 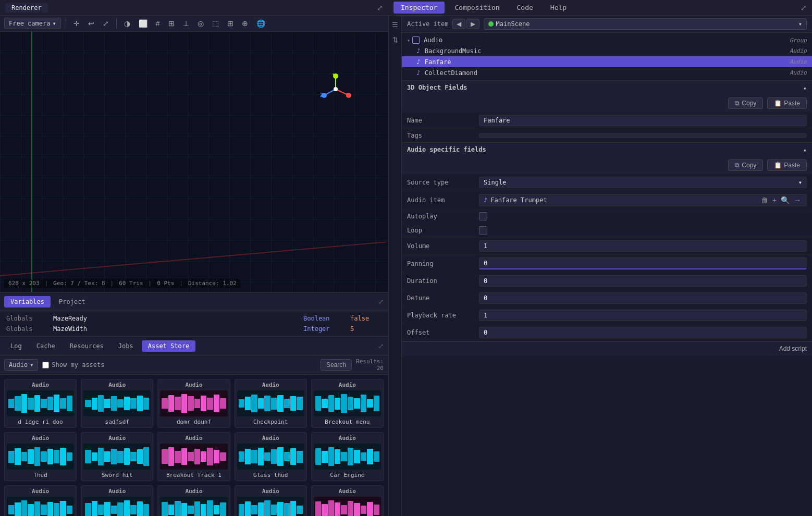 I want to click on asset-item-7: Audio, so click(x=194, y=457).